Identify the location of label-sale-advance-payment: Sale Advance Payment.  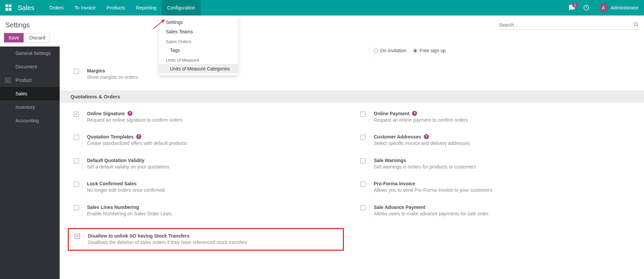
(400, 207).